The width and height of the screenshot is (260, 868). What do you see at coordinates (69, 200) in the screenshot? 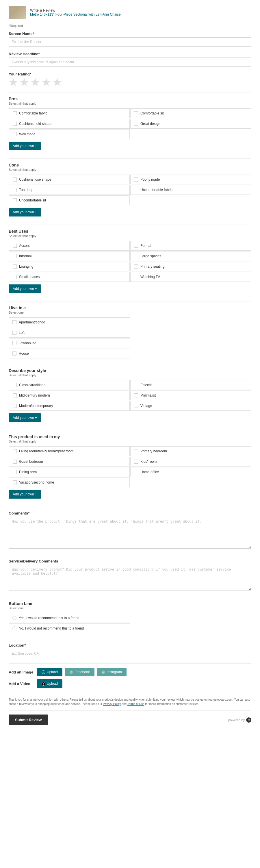
I see `cons-item-uncomfortable-sit: Uncomfortable sit` at bounding box center [69, 200].